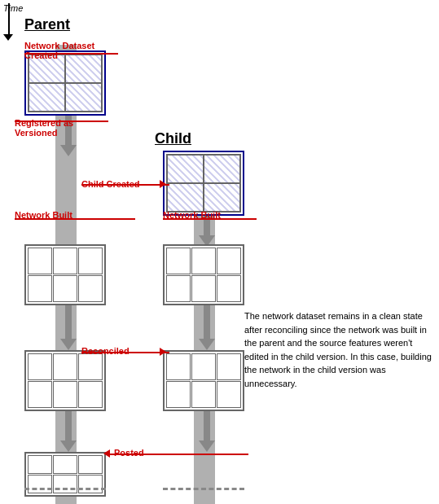 This screenshot has height=504, width=439. Describe the element at coordinates (44, 215) in the screenshot. I see `event-label-nb-parent: Network Built` at that location.